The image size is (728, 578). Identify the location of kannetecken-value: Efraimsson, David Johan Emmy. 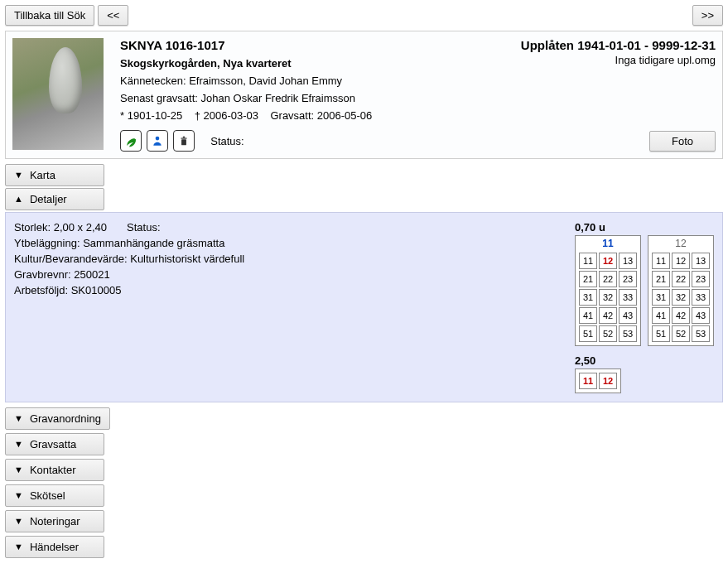
(265, 81).